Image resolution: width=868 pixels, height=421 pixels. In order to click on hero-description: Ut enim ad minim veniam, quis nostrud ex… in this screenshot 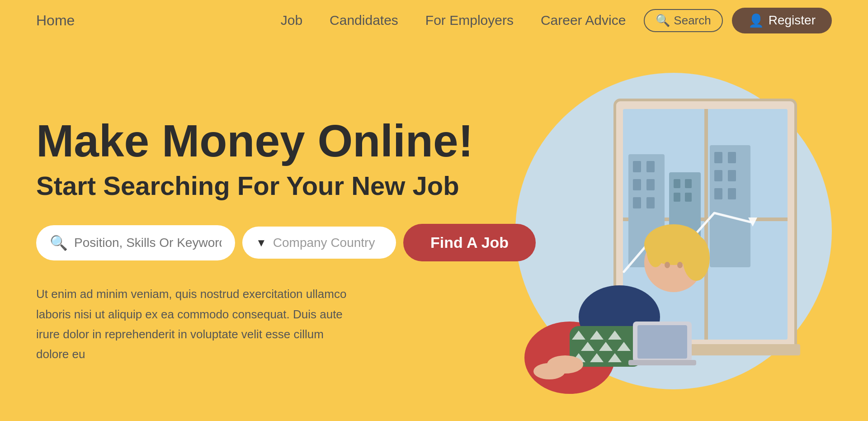, I will do `click(194, 324)`.